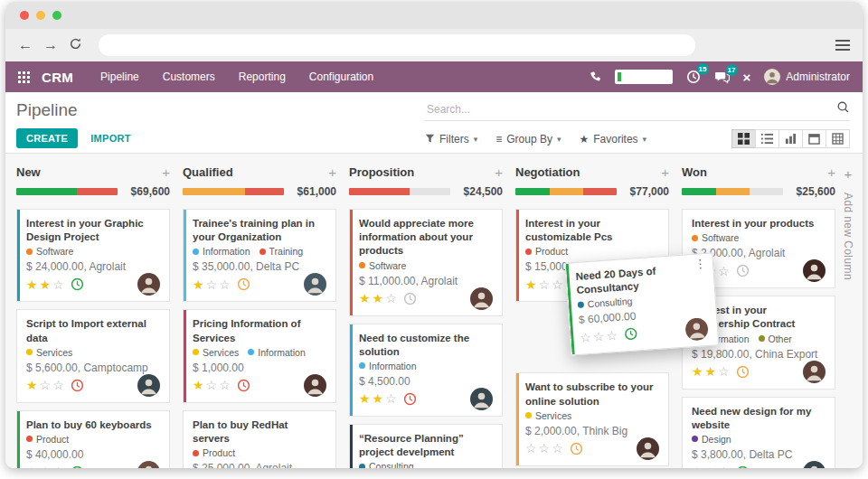 The height and width of the screenshot is (479, 868). Describe the element at coordinates (259, 251) in the screenshot. I see `card-tags: InformationTraining` at that location.